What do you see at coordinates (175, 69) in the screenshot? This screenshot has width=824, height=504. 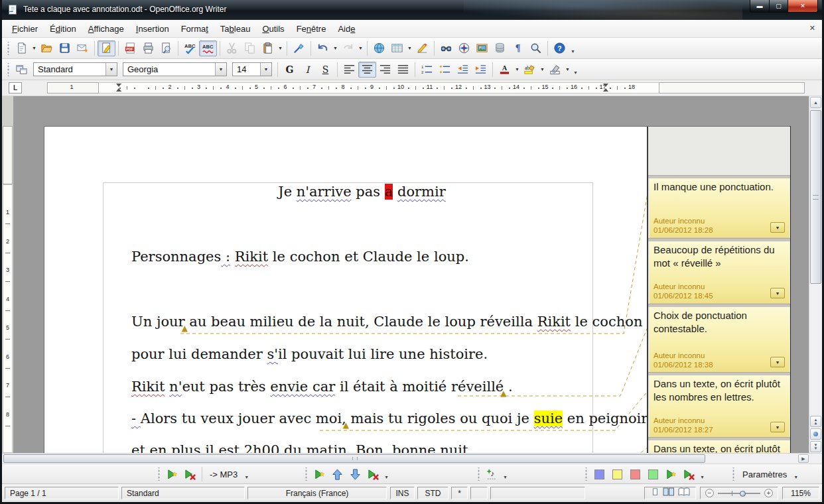 I see `font-name-combo: Georgia ▼` at bounding box center [175, 69].